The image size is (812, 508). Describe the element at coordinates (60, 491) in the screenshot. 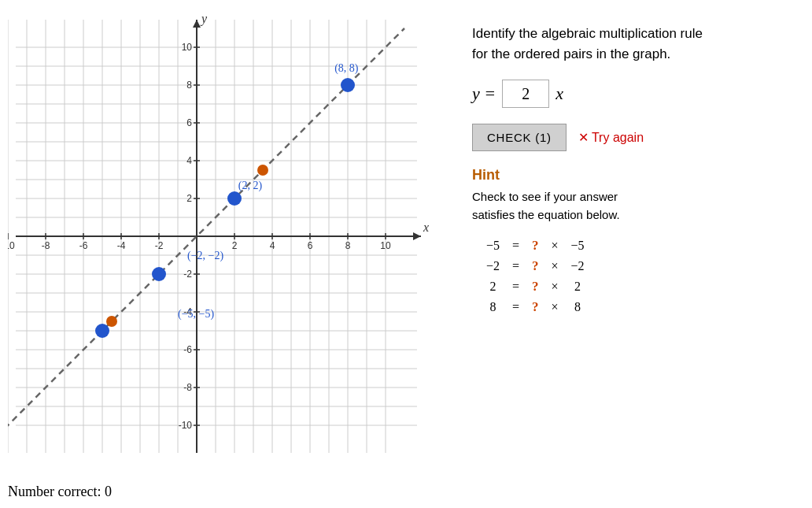

I see `number-correct: Number correct: 0` at that location.